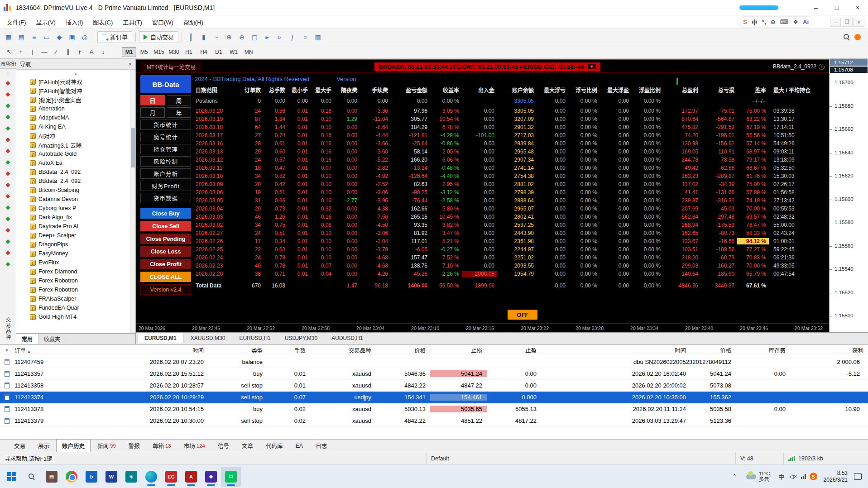 The image size is (868, 488). I want to click on scrollbar-thumb, so click(133, 148).